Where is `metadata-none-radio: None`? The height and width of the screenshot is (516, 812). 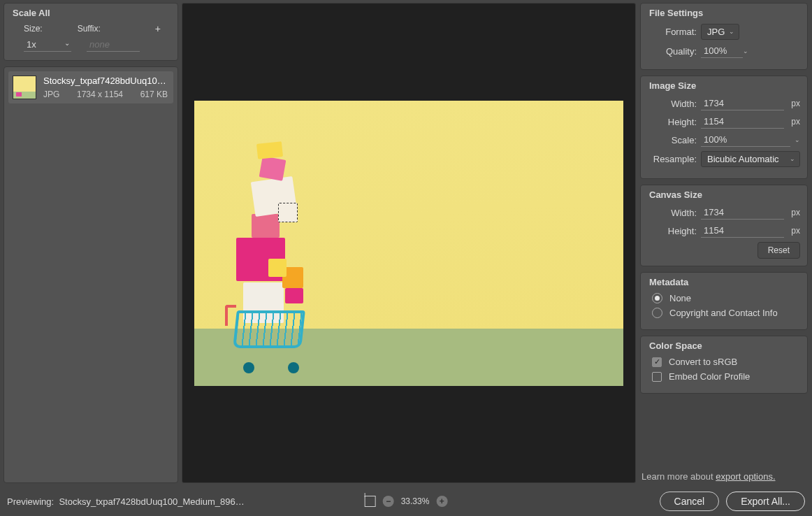 metadata-none-radio: None is located at coordinates (726, 298).